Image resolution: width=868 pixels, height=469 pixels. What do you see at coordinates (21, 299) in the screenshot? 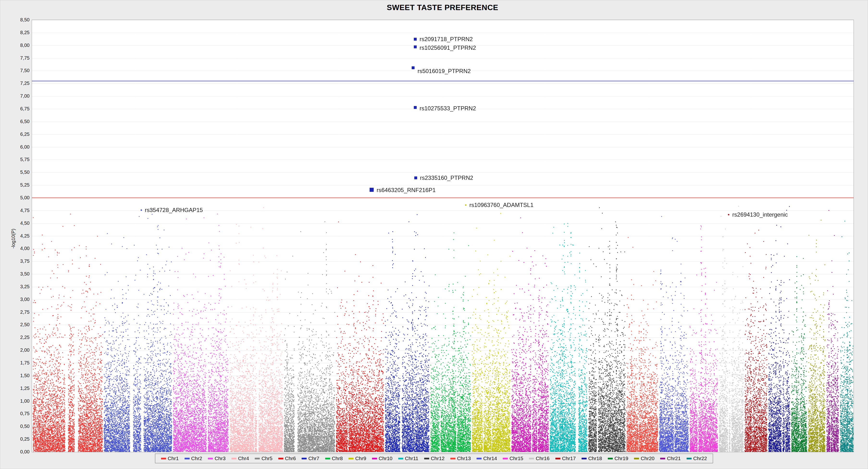
I see `y-tick-label: 3,00` at bounding box center [21, 299].